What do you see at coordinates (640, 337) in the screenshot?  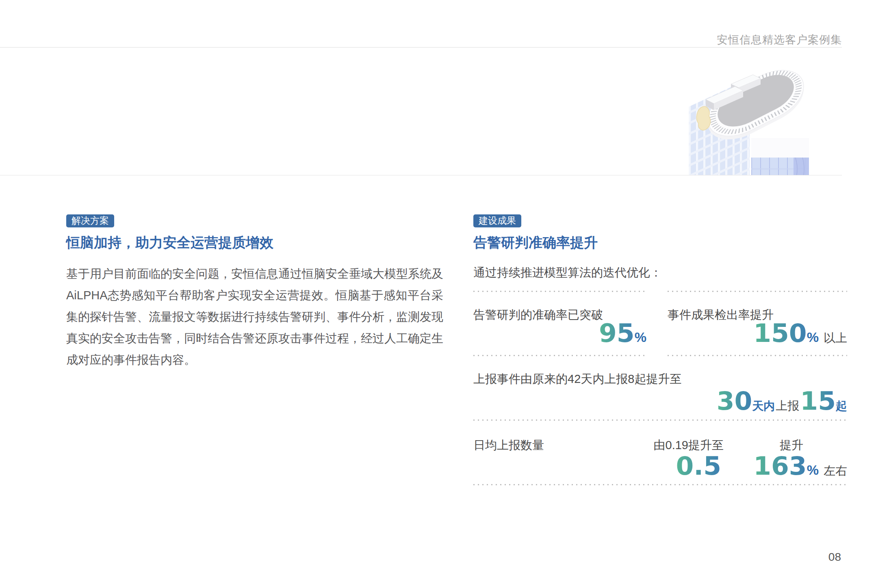 I see `stat1-unit: %` at bounding box center [640, 337].